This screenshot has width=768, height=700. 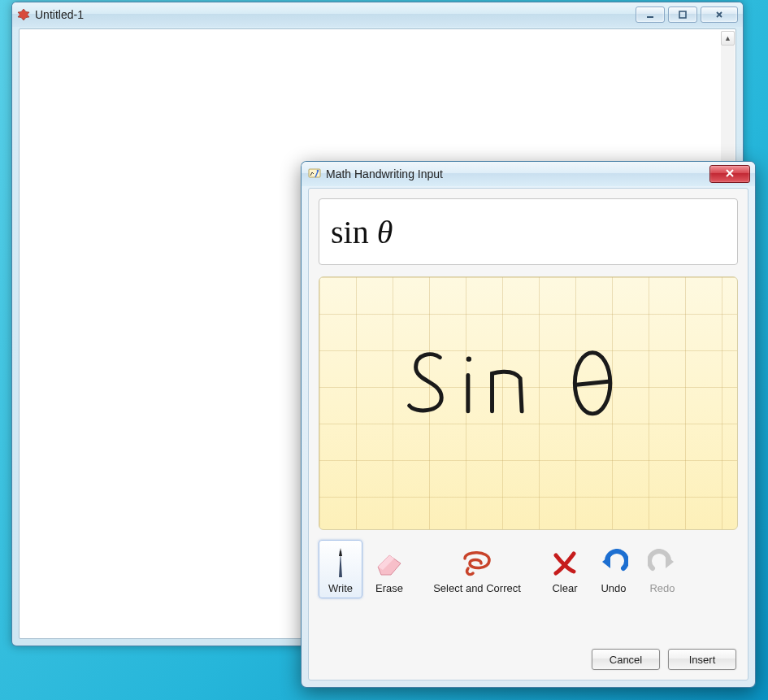 I want to click on scroll-up-icon: ▲, so click(x=728, y=38).